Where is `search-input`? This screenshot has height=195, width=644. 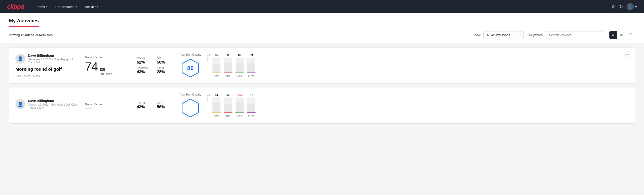 search-input is located at coordinates (575, 35).